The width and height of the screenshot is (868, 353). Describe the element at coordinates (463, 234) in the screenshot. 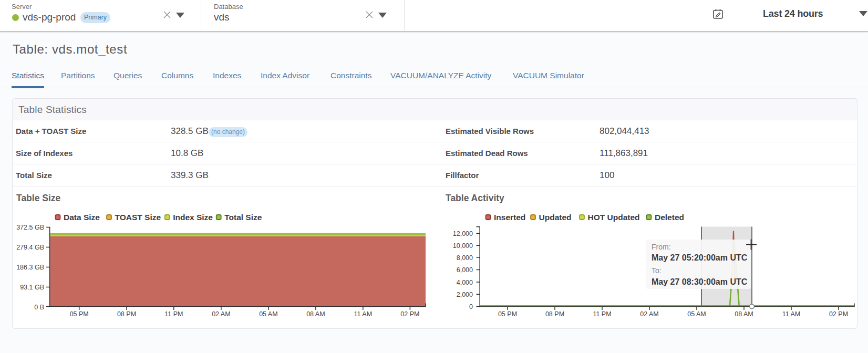

I see `svg-text: 12,000` at that location.